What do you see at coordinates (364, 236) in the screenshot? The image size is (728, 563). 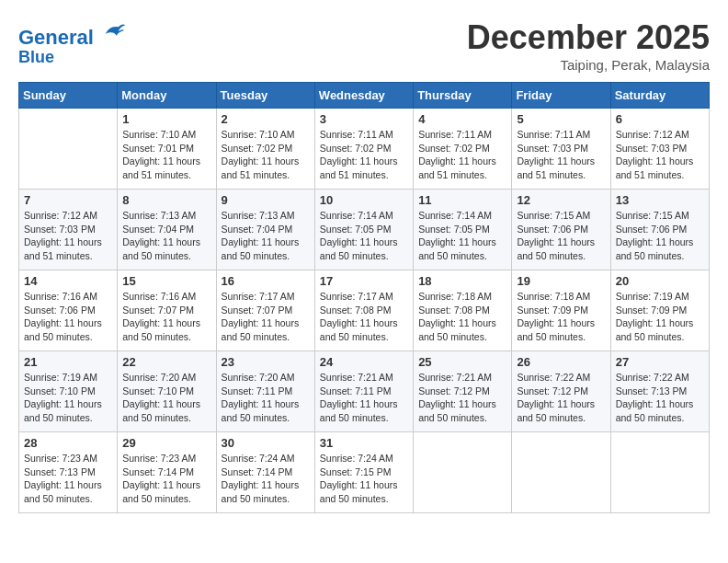 I see `day-info: Sunrise: 7:14 AMSunset: 7:05 PMDaylight:…` at bounding box center [364, 236].